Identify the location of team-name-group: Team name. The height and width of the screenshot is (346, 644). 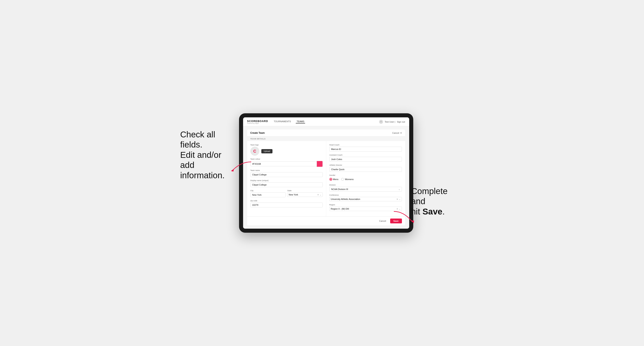
(286, 173).